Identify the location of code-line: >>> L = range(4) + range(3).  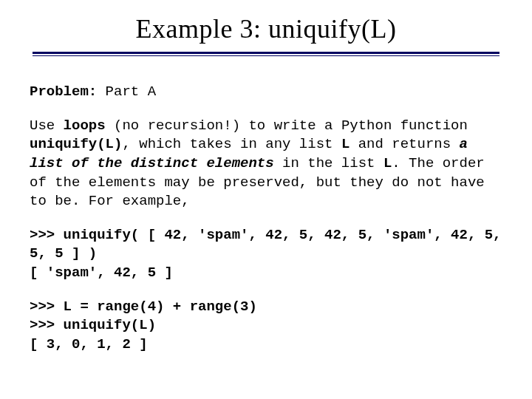
(266, 307).